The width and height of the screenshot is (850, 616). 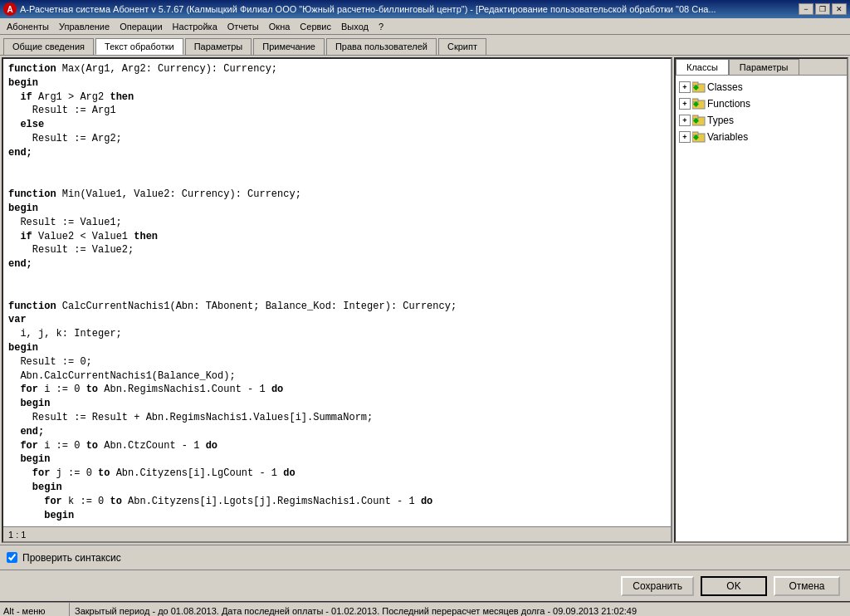 I want to click on status-bar: Alt - меню Закрытый период - до 01.08.20…, so click(x=425, y=609).